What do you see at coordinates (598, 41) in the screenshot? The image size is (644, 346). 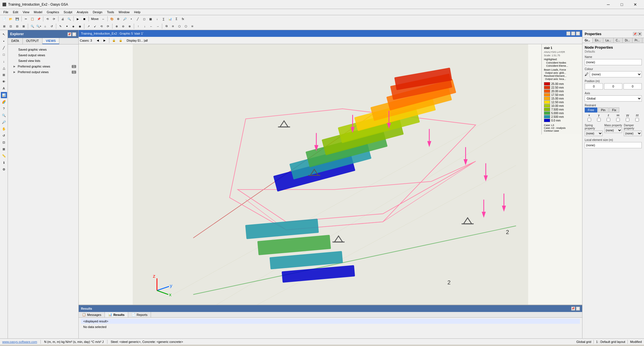 I see `prop-tab-en: En...` at bounding box center [598, 41].